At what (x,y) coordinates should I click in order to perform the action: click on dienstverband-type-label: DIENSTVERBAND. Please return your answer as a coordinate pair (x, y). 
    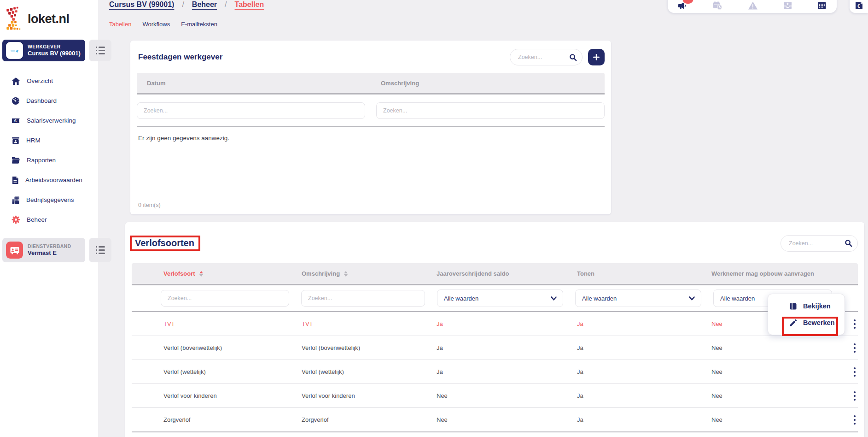
    Looking at the image, I should click on (49, 246).